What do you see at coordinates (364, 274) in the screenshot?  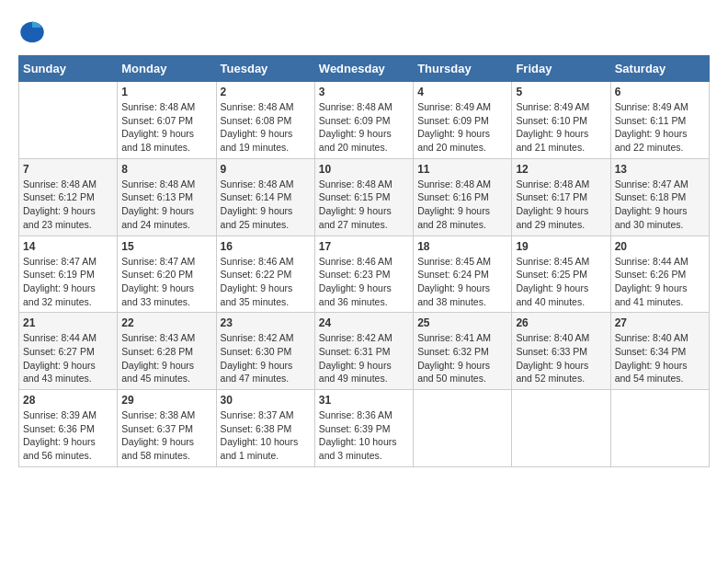 I see `calendar-cell: 17Sunrise: 8:46 AMSunset: 6:23 PMDayligh…` at bounding box center [364, 274].